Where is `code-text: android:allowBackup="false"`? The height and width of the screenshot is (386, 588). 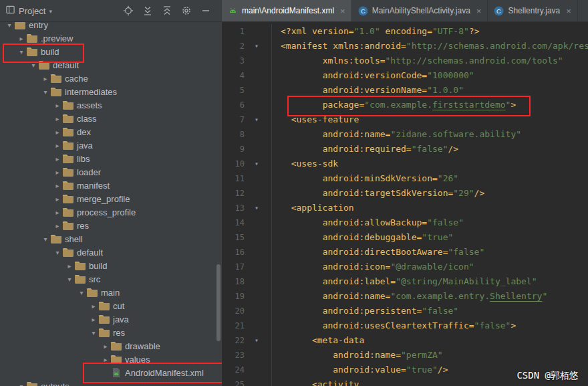
code-text: android:allowBackup="false" is located at coordinates (430, 223).